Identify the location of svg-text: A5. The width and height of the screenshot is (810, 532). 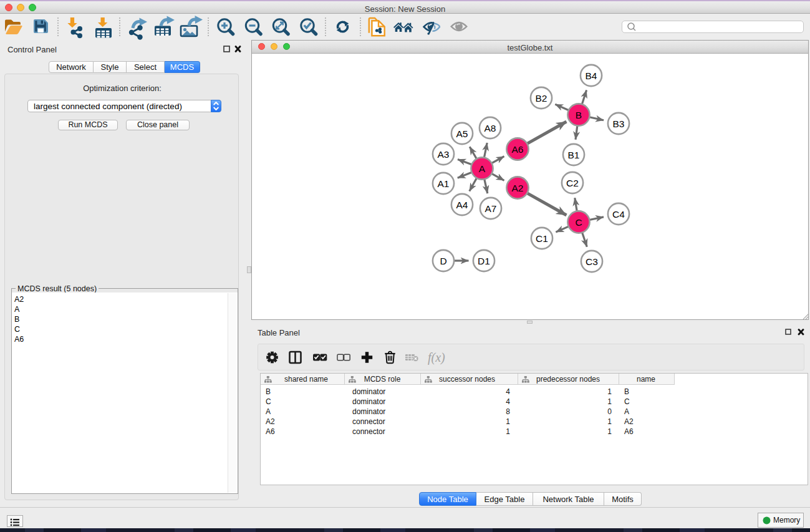
(463, 133).